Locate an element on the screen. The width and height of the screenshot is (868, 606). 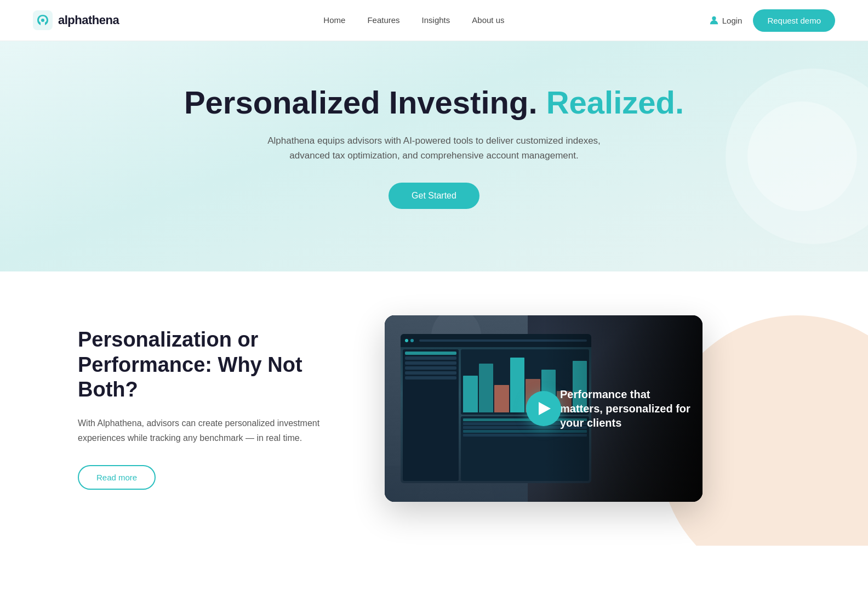
features-heading: Personalization or Performance: Why Not … is located at coordinates (209, 365).